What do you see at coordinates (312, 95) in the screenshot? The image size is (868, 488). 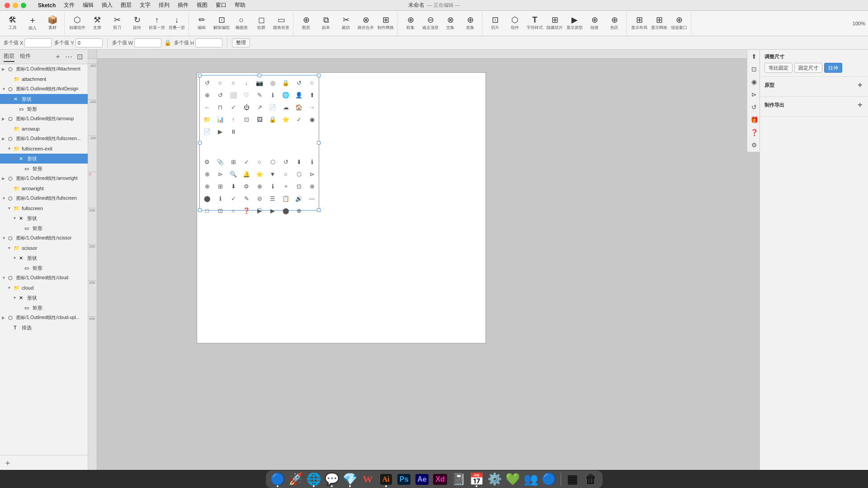 I see `grid-icon: ⬆` at bounding box center [312, 95].